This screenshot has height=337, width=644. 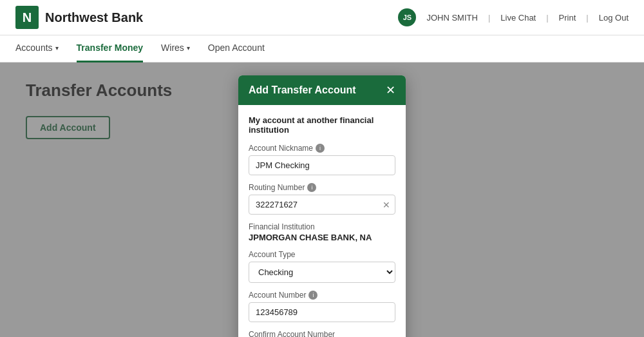 I want to click on account-type-label: Account Type, so click(x=322, y=255).